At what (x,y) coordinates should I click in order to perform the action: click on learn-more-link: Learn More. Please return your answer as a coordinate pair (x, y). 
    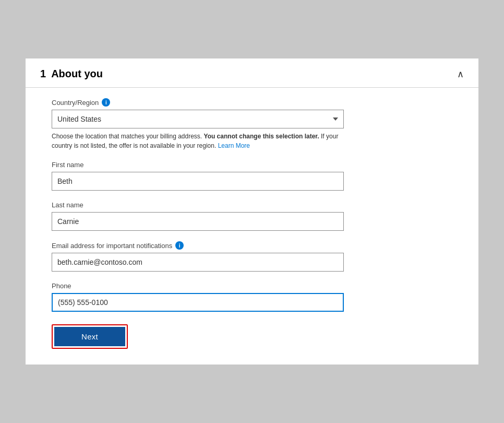
    Looking at the image, I should click on (234, 146).